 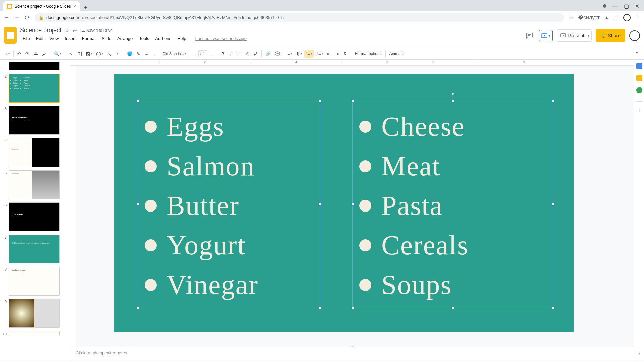 What do you see at coordinates (58, 54) in the screenshot?
I see `zoom-button: 🔍` at bounding box center [58, 54].